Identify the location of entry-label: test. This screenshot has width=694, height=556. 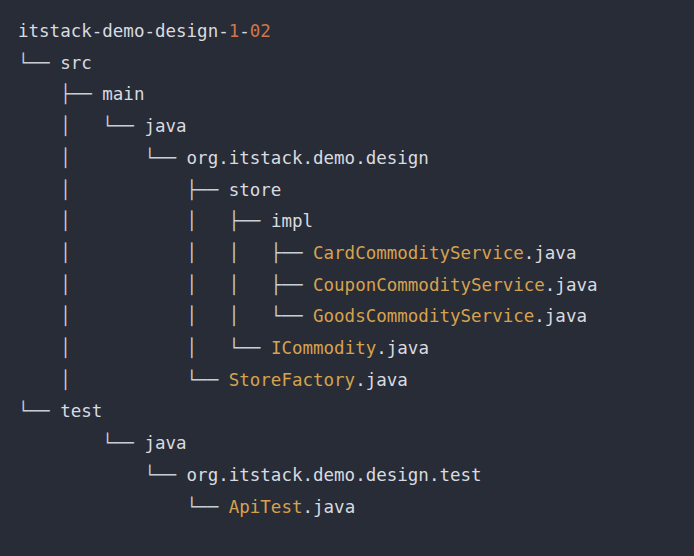
(81, 411).